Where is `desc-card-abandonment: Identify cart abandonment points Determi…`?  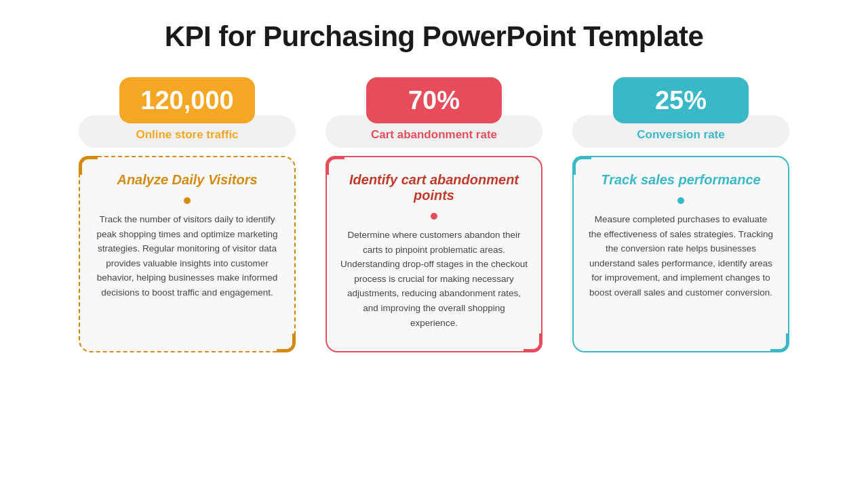
desc-card-abandonment: Identify cart abandonment points Determi… is located at coordinates (434, 254).